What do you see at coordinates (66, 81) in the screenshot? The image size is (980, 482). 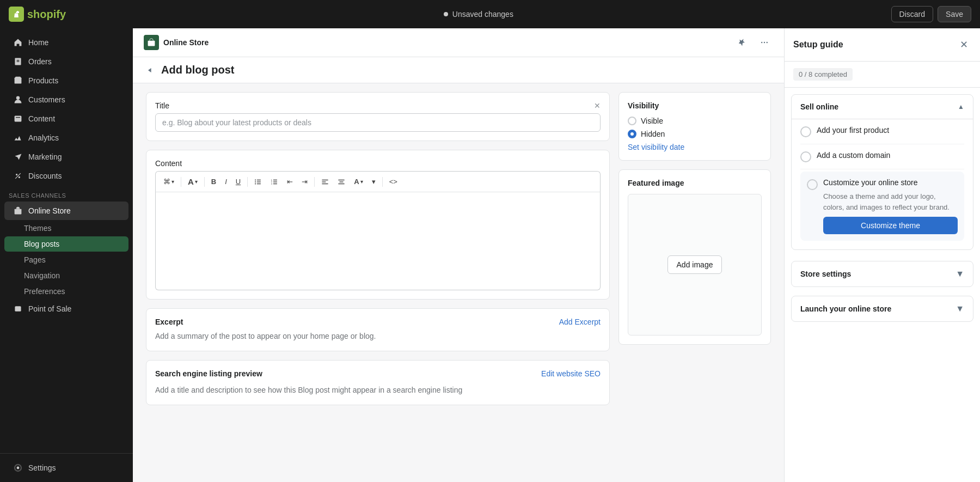 I see `sidebar-item-products: Products` at bounding box center [66, 81].